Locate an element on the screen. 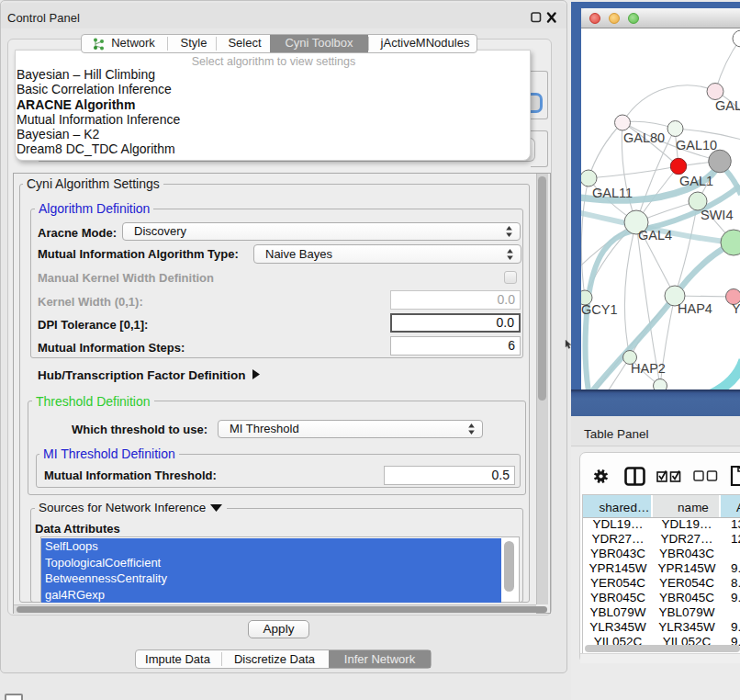 This screenshot has height=700, width=740. svg-text: GAL80 is located at coordinates (645, 138).